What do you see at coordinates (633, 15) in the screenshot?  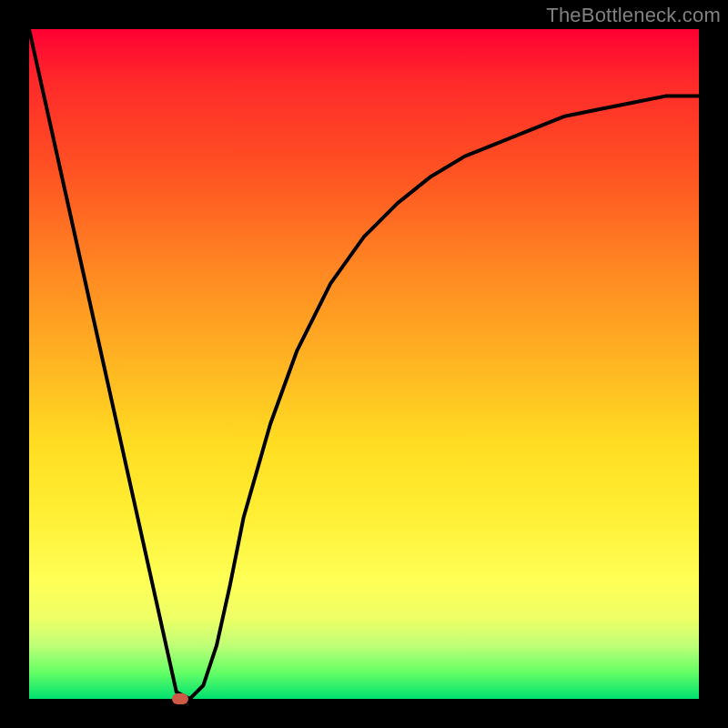 I see `watermark-text: TheBottleneck.com` at bounding box center [633, 15].